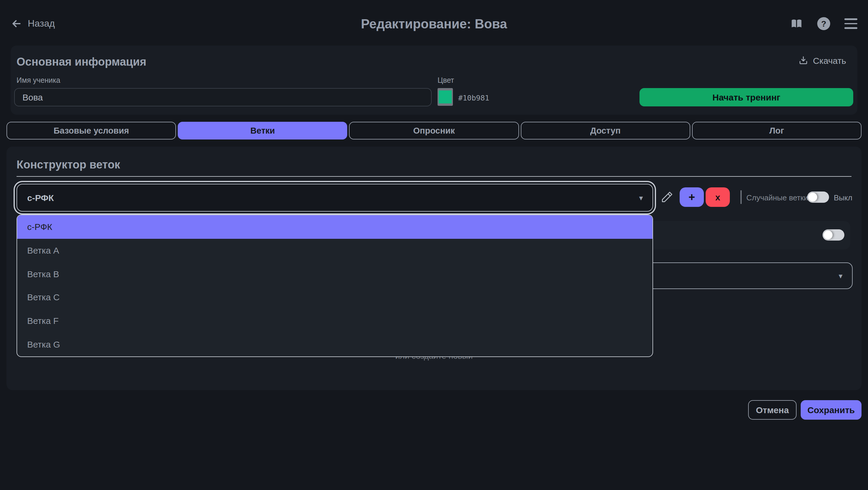  Describe the element at coordinates (445, 97) in the screenshot. I see `color-picker-swatch` at that location.